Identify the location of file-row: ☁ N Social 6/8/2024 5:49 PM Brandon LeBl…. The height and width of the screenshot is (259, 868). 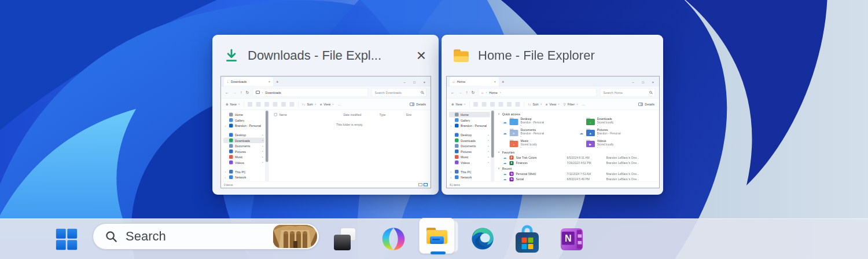
(578, 180).